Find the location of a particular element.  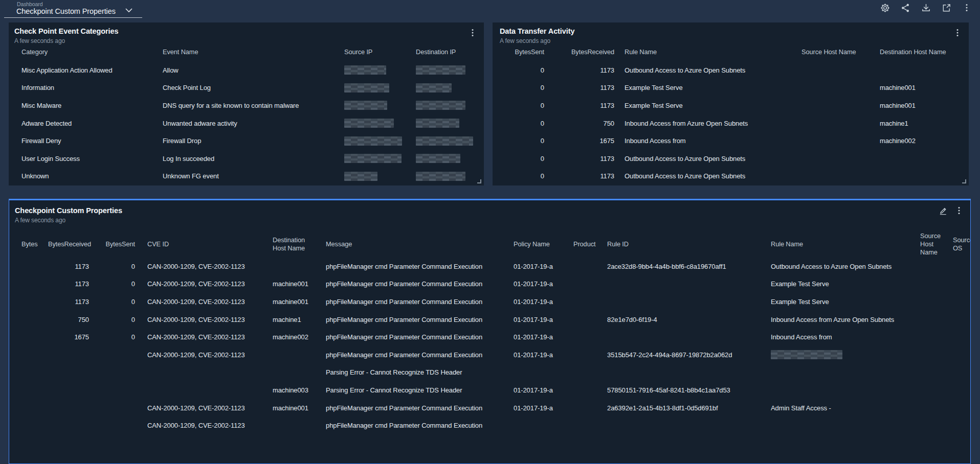

download-button is located at coordinates (926, 8).